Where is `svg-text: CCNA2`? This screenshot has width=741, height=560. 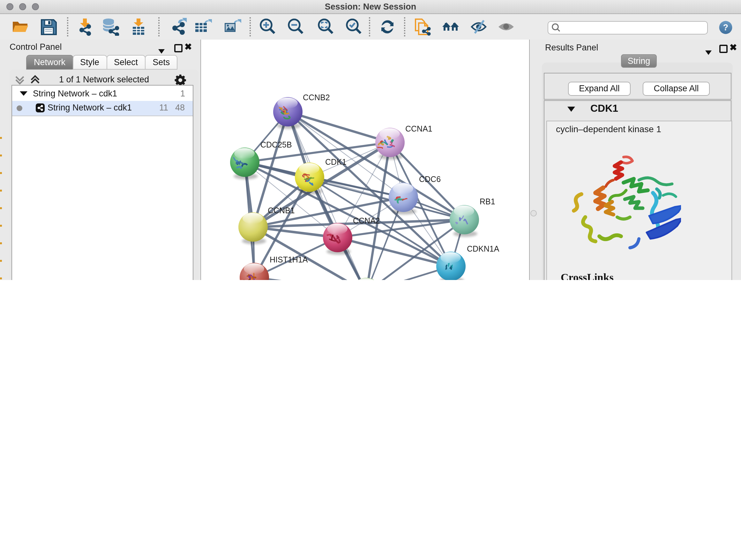
svg-text: CCNA2 is located at coordinates (366, 221).